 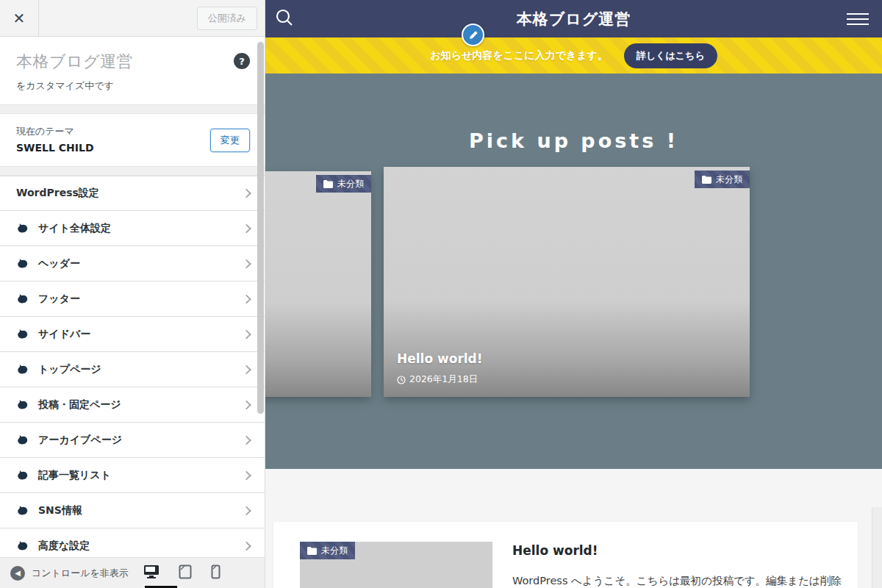 I want to click on menu-item-label: 高度な設定, so click(x=64, y=546).